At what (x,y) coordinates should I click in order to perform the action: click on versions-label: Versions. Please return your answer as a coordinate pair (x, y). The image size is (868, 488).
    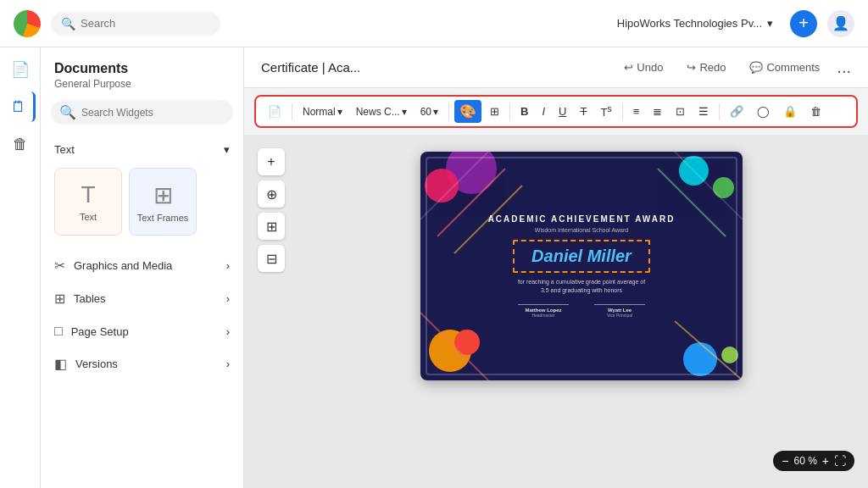
    Looking at the image, I should click on (97, 364).